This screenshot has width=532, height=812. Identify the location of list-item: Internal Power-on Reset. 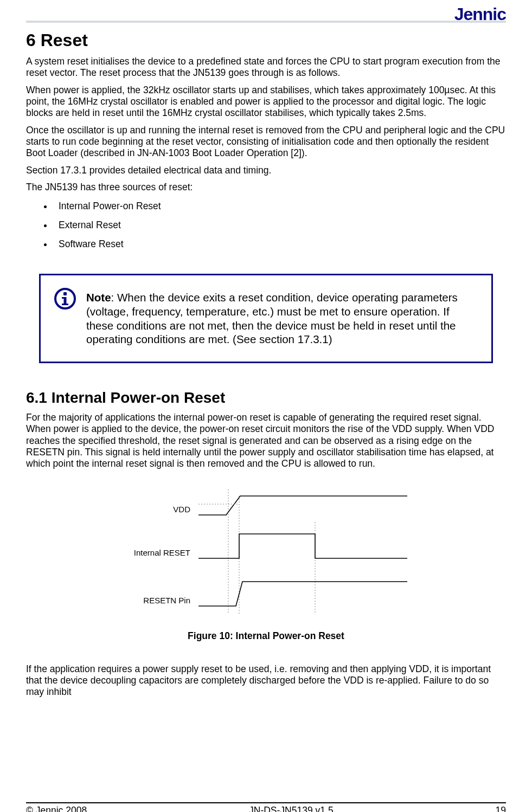
(280, 206).